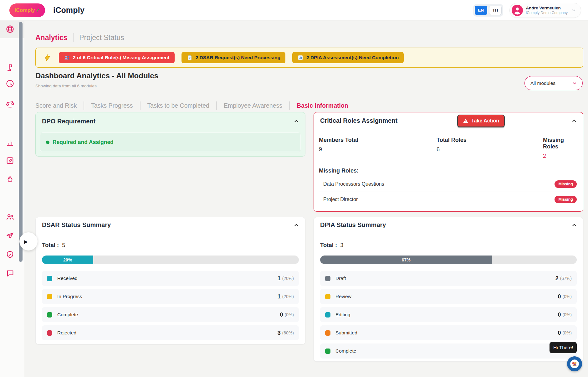 The width and height of the screenshot is (588, 377). What do you see at coordinates (448, 260) in the screenshot?
I see `progress-track: 67%` at bounding box center [448, 260].